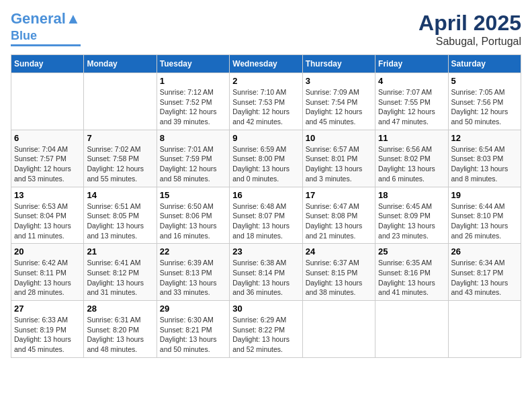 The image size is (532, 411). Describe the element at coordinates (339, 164) in the screenshot. I see `day-info: Sunrise: 6:57 AM Sunset: 8:01 PM Dayligh…` at that location.